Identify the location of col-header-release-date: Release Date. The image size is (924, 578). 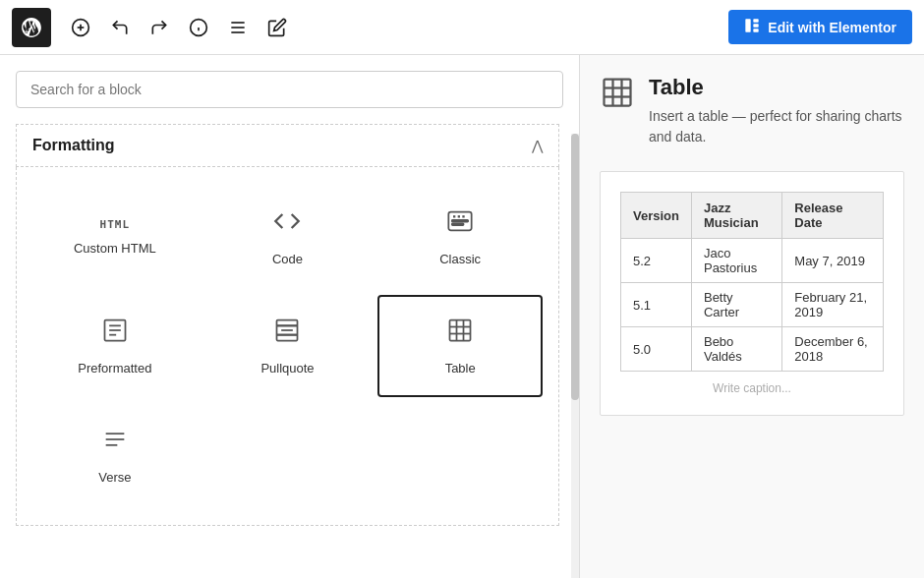
(834, 216).